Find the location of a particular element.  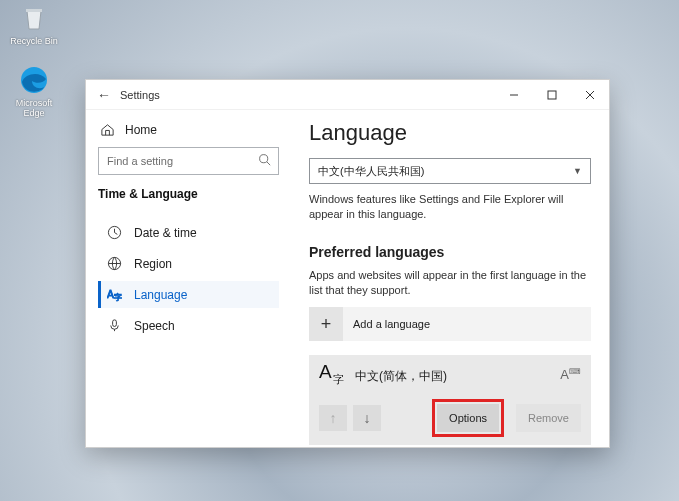

clock-icon is located at coordinates (114, 232).